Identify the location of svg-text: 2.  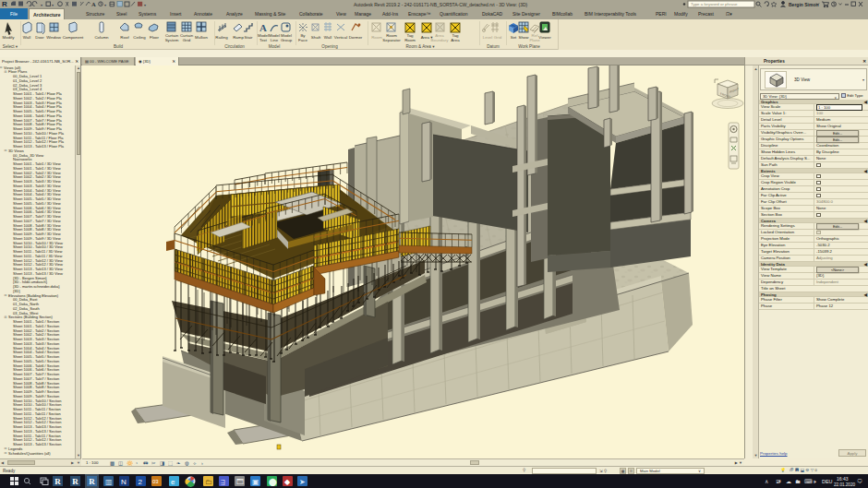
(140, 482).